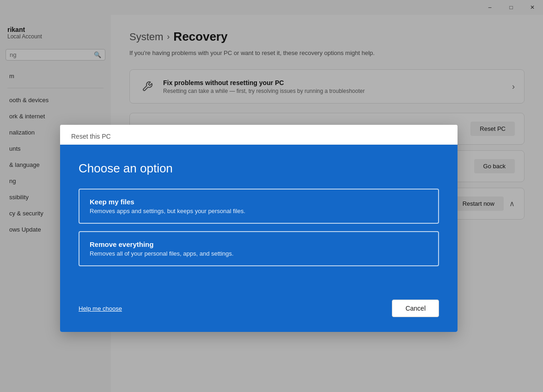 Image resolution: width=543 pixels, height=392 pixels. I want to click on remove-everything-desc: Removes all of your personal files, apps…, so click(259, 253).